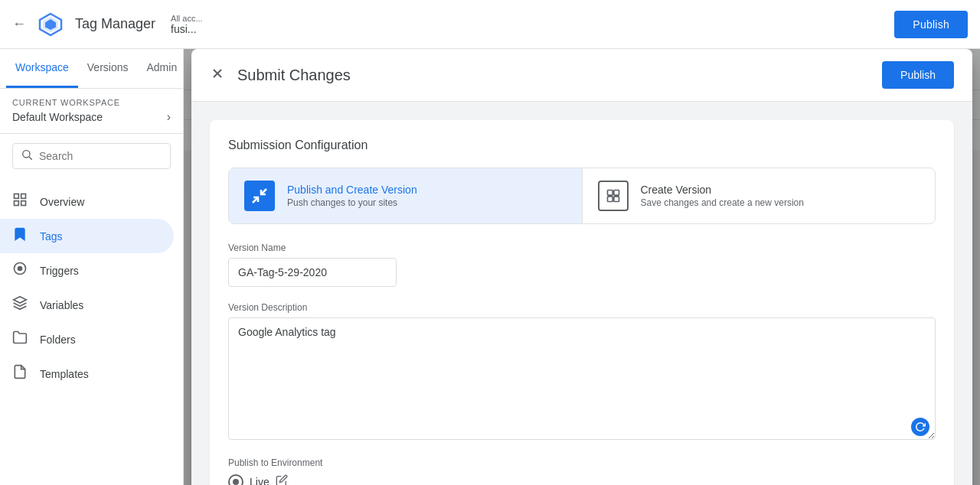 The width and height of the screenshot is (980, 485). I want to click on bookmark-icon, so click(20, 236).